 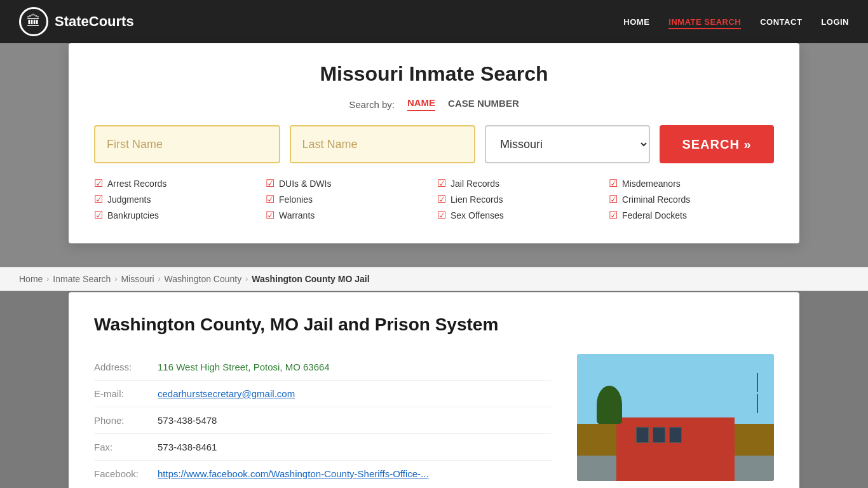 I want to click on jail-image-inner, so click(x=675, y=417).